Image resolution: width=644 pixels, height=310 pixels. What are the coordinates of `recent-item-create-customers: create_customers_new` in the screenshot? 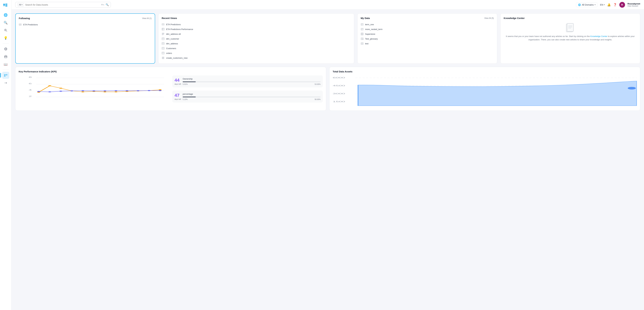 It's located at (256, 58).